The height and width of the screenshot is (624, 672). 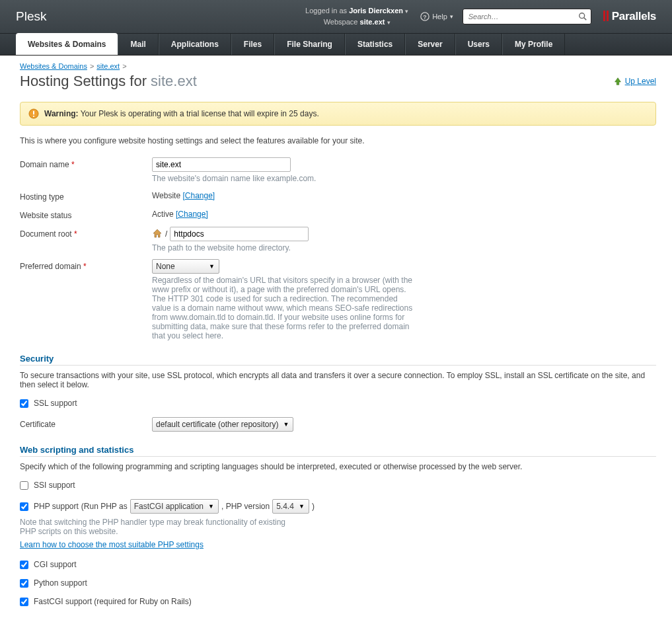 What do you see at coordinates (24, 485) in the screenshot?
I see `ssi-checkbox` at bounding box center [24, 485].